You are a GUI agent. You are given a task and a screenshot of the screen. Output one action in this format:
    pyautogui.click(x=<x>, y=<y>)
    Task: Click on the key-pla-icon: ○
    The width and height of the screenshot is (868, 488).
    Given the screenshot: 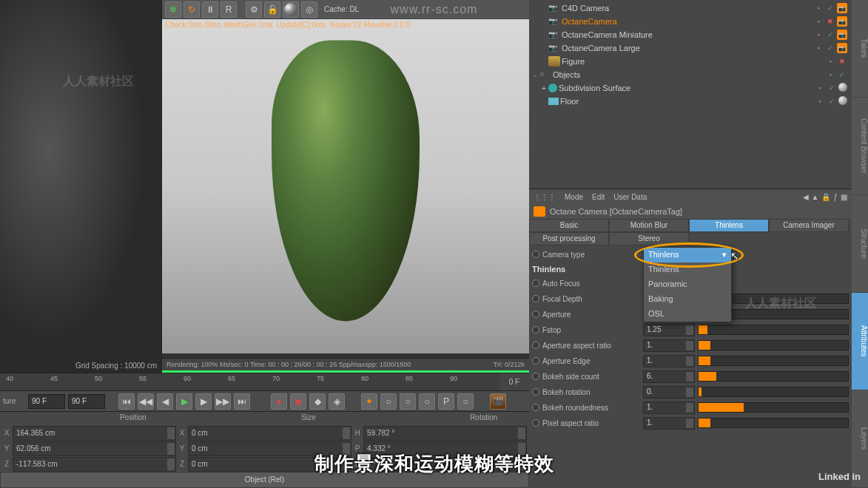 What is the action you would take?
    pyautogui.click(x=465, y=401)
    